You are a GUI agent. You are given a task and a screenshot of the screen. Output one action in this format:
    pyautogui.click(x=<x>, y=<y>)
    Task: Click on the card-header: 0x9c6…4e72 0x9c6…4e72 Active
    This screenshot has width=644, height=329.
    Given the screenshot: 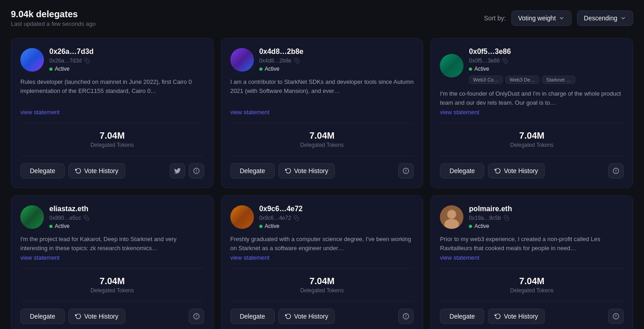 What is the action you would take?
    pyautogui.click(x=322, y=217)
    